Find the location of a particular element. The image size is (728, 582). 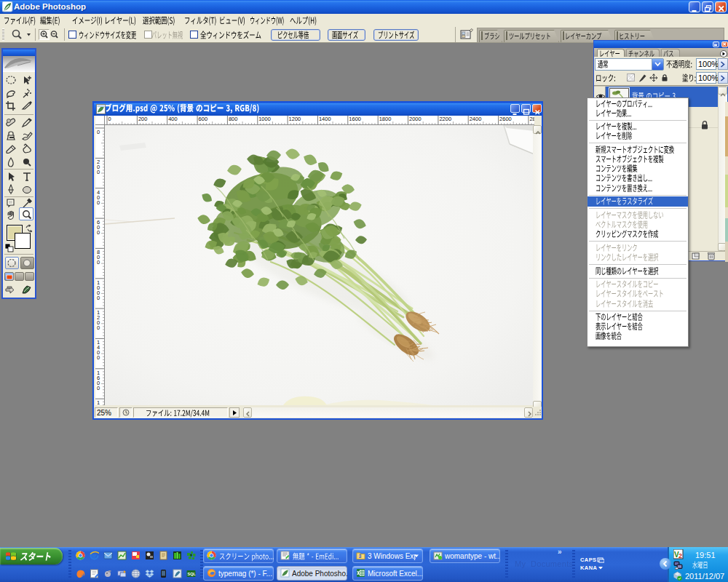

svg-text: 2000 is located at coordinates (415, 119).